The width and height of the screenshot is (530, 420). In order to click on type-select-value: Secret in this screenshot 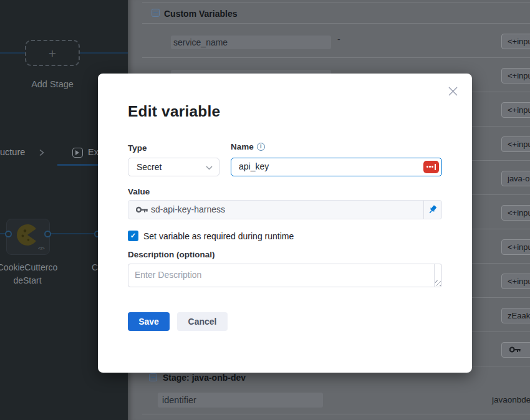, I will do `click(149, 167)`.